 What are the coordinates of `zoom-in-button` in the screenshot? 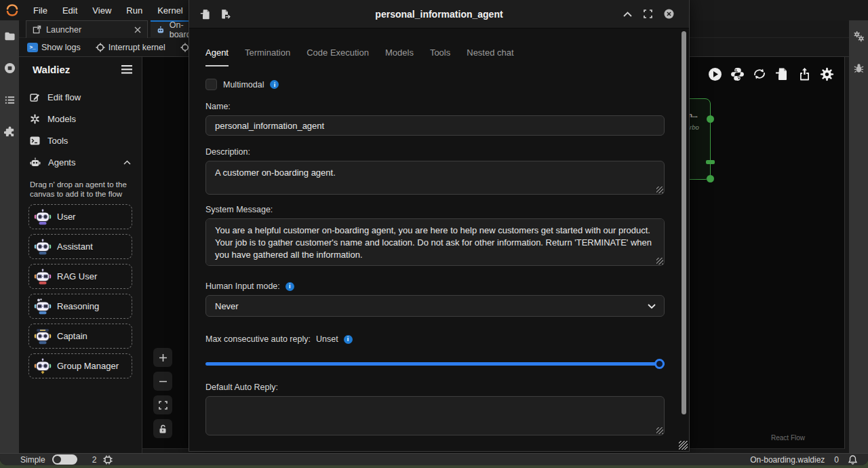 It's located at (163, 357).